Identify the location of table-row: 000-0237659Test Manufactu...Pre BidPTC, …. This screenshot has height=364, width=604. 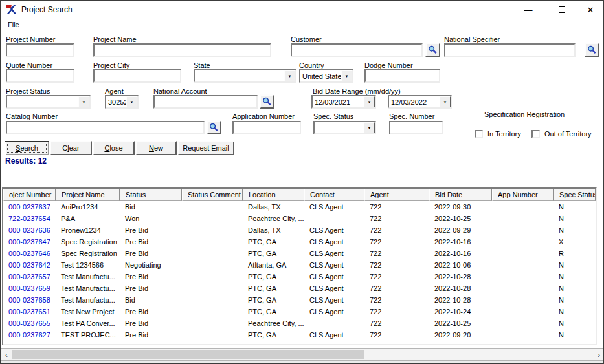
(299, 288).